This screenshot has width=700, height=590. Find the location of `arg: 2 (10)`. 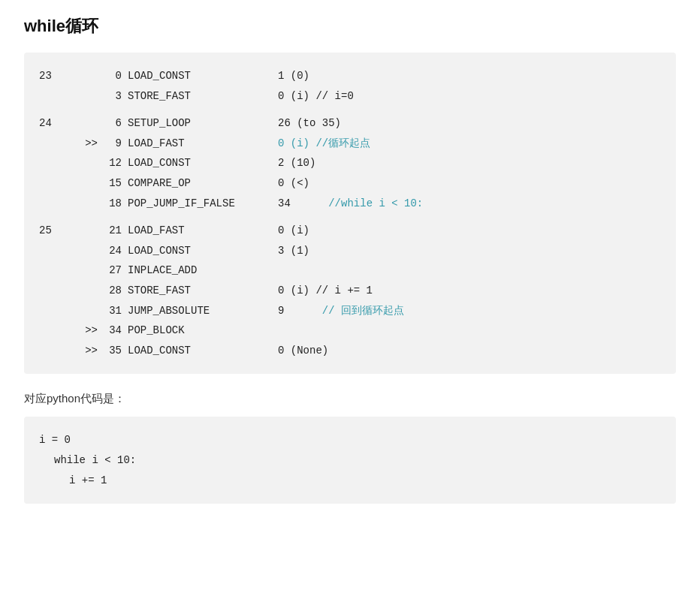

arg: 2 (10) is located at coordinates (469, 164).